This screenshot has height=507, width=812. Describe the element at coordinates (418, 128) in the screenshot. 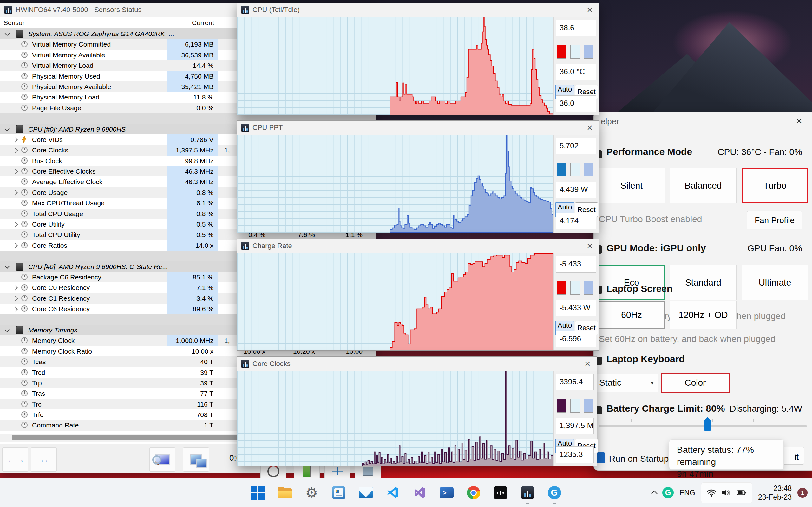

I see `graph-window-titlebar: CPU PPT ×` at that location.